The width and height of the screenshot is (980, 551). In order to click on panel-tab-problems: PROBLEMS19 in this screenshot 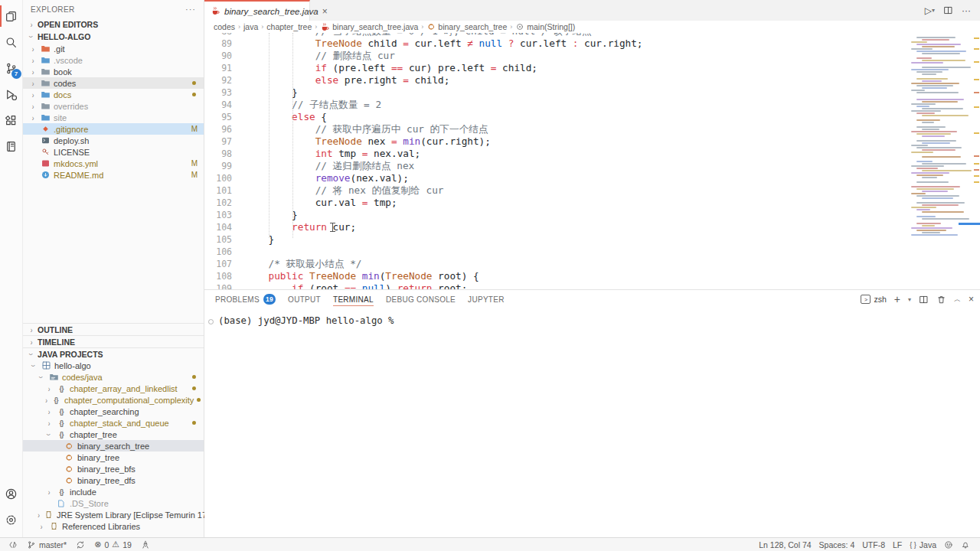, I will do `click(245, 299)`.